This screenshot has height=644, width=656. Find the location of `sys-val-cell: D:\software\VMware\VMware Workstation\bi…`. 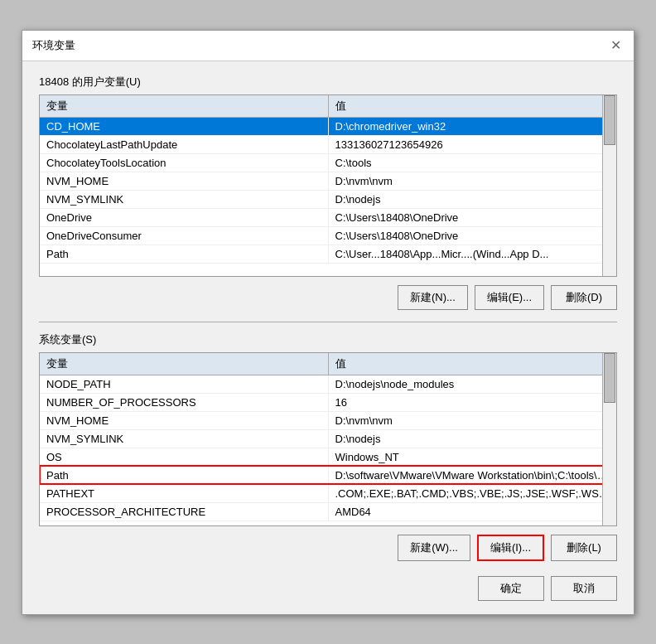

sys-val-cell: D:\software\VMware\VMware Workstation\bi… is located at coordinates (472, 475).